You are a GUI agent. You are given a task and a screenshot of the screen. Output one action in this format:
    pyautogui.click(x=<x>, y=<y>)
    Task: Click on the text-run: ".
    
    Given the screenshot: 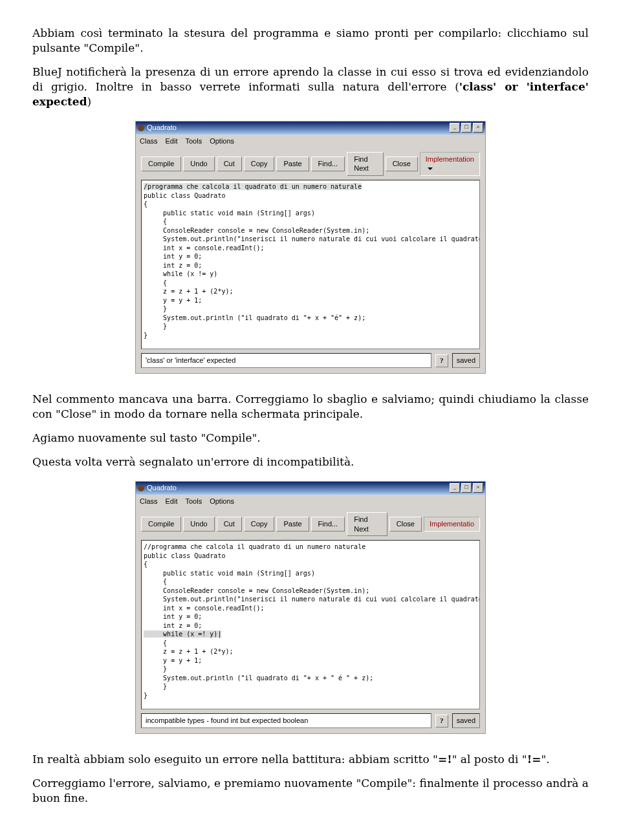 What is the action you would take?
    pyautogui.click(x=545, y=759)
    